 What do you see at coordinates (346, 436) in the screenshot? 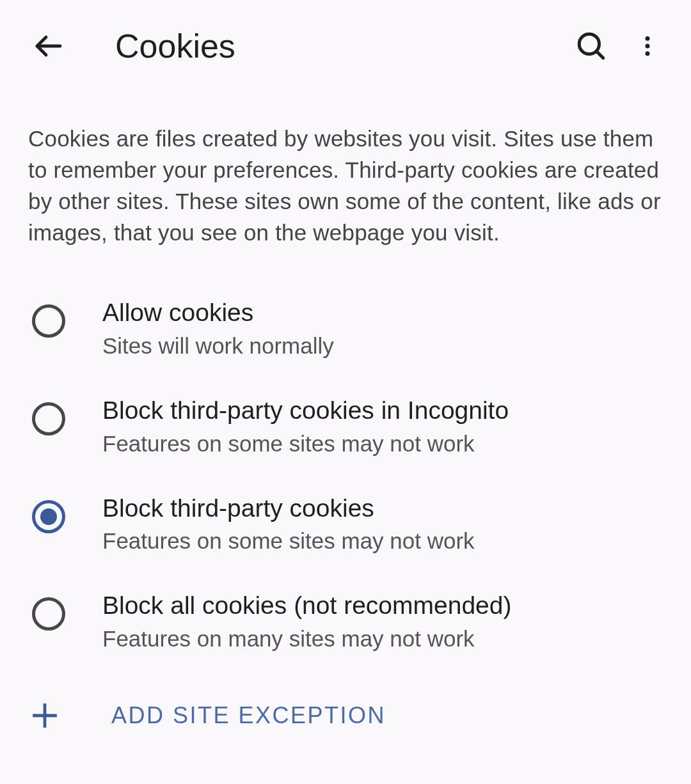
I see `cookie-option: Block third-party cookies in IncognitoFe…` at bounding box center [346, 436].